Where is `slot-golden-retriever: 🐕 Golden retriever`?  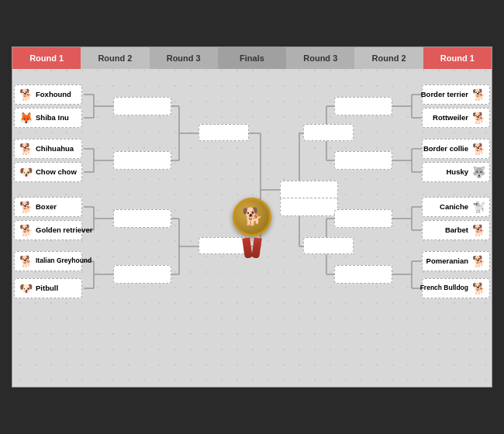 slot-golden-retriever: 🐕 Golden retriever is located at coordinates (48, 230).